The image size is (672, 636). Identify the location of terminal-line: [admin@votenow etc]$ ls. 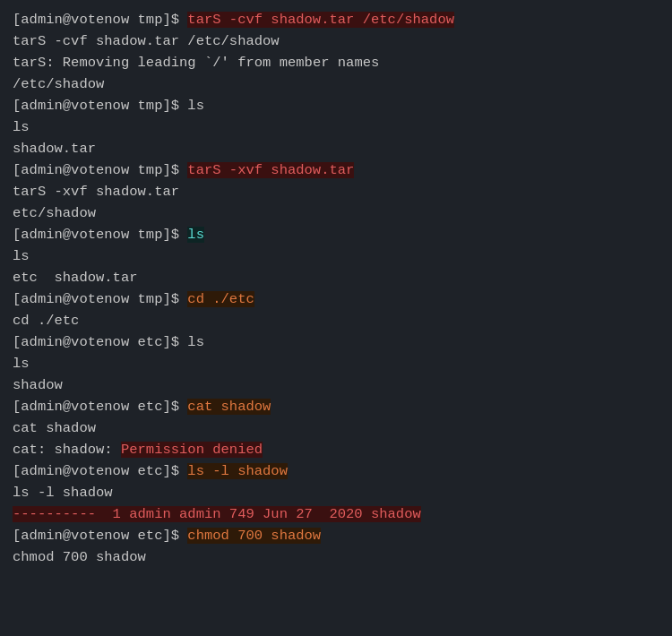
(336, 342).